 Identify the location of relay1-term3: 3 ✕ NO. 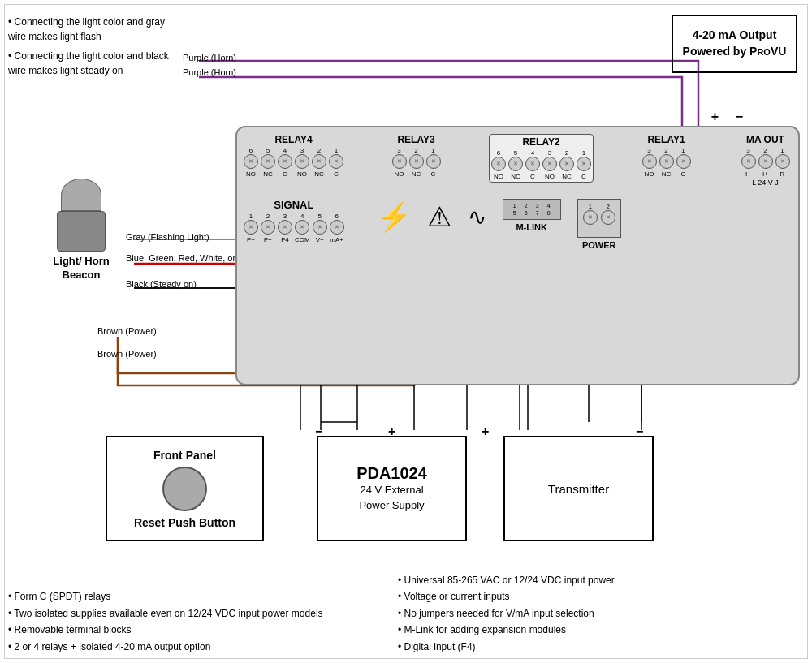
(650, 162).